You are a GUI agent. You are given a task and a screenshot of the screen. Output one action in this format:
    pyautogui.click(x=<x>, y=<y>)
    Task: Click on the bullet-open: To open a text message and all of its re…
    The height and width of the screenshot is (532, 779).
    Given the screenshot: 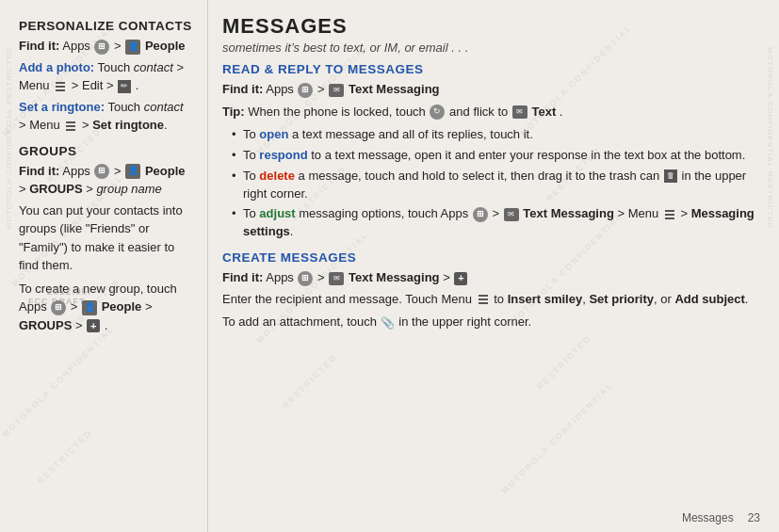 What is the action you would take?
    pyautogui.click(x=495, y=136)
    